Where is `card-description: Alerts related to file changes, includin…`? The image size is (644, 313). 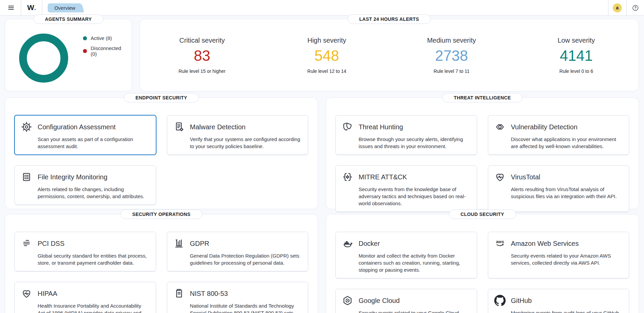 card-description: Alerts related to file changes, includin… is located at coordinates (93, 193).